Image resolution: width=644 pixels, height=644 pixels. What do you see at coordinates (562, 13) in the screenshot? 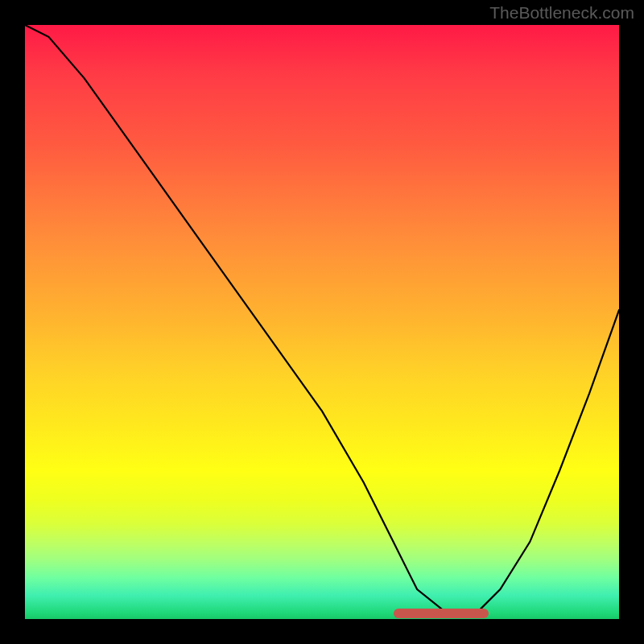
I see `watermark-text: TheBottleneck.com` at bounding box center [562, 13].